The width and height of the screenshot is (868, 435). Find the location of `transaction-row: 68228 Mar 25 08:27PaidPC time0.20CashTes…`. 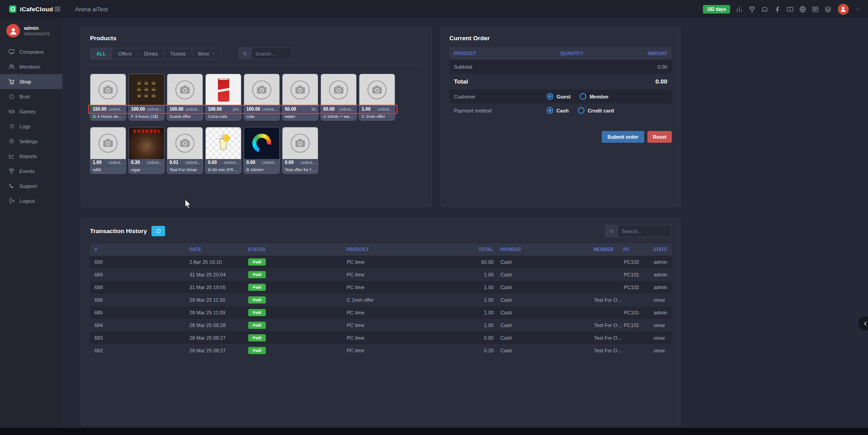

transaction-row: 68228 Mar 25 08:27PaidPC time0.20CashTes… is located at coordinates (381, 351).